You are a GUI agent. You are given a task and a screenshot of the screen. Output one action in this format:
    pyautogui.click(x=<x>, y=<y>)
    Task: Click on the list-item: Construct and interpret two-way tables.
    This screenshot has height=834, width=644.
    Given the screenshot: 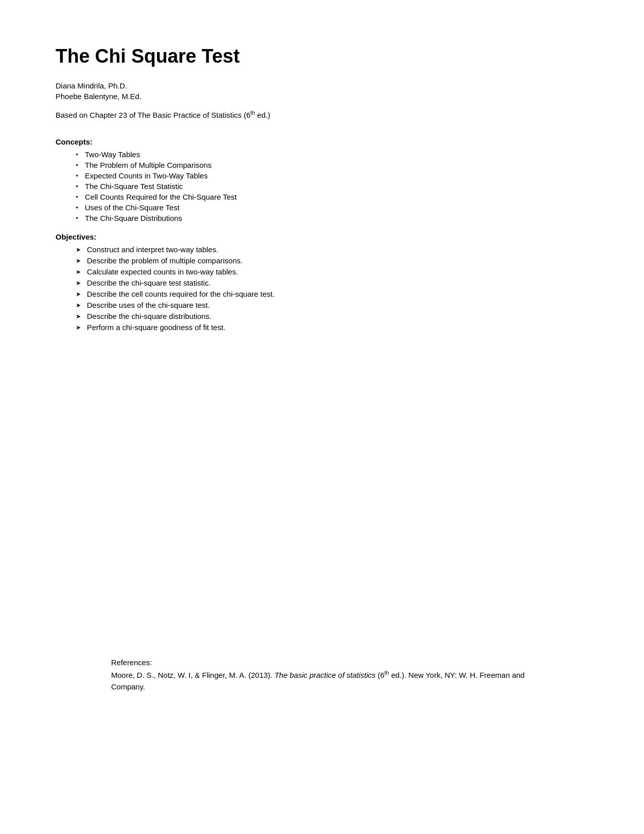 What is the action you would take?
    pyautogui.click(x=332, y=250)
    